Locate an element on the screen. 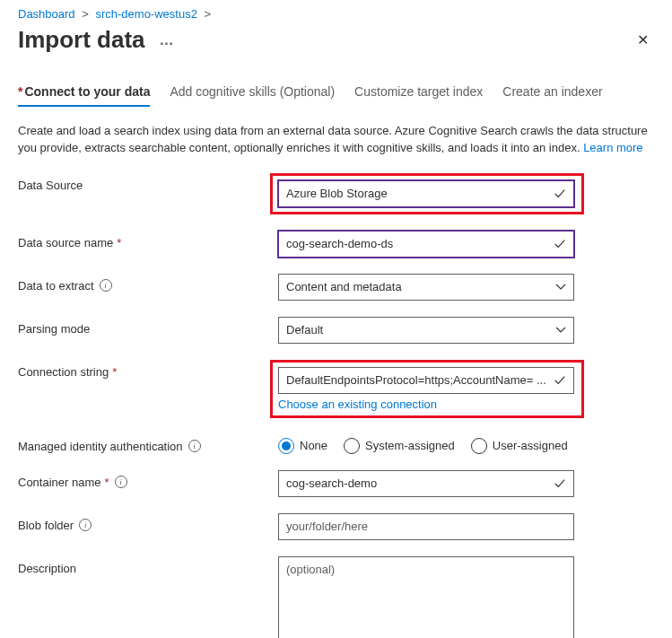 This screenshot has height=638, width=672. wizard-tabs: *Connect to your data Add cognitive skil… is located at coordinates (336, 93).